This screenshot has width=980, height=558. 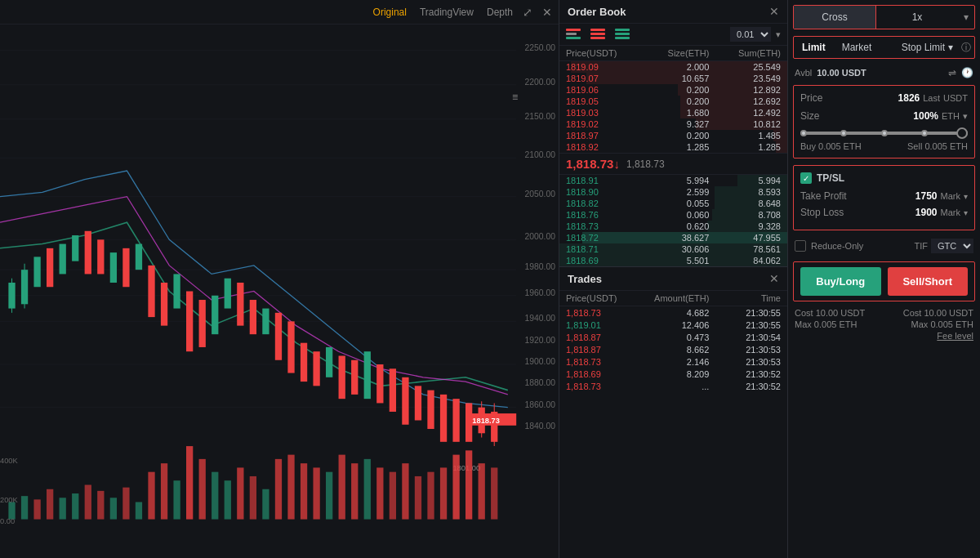 I want to click on cross-button: Cross, so click(x=835, y=17).